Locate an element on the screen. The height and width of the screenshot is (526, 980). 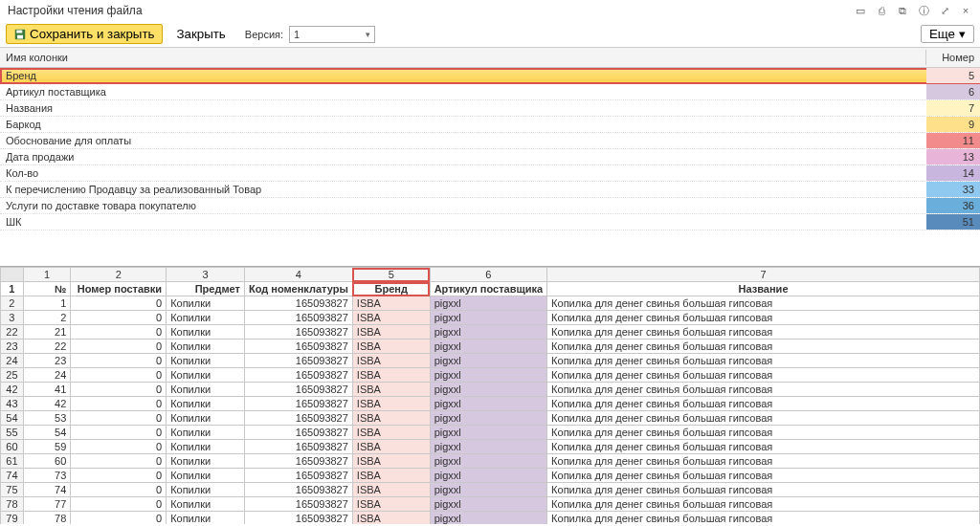
row-header: 1 is located at coordinates (12, 289).